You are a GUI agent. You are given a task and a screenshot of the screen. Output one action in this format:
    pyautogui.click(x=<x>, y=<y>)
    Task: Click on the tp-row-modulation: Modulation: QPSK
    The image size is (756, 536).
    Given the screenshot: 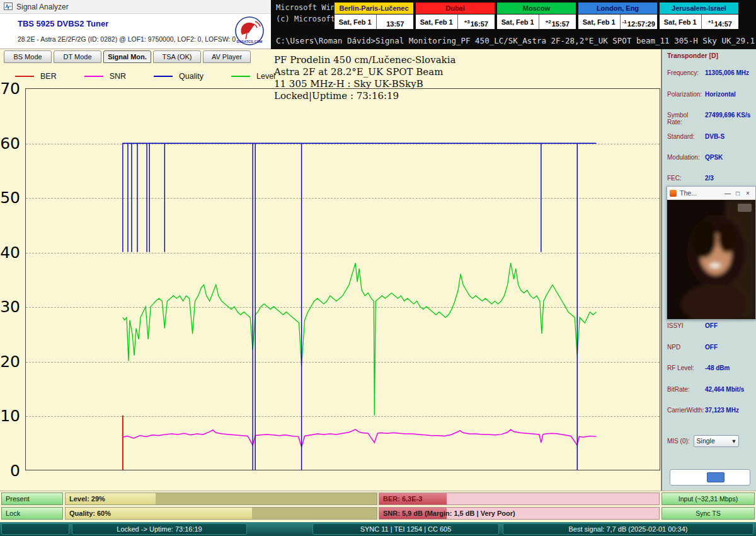 What is the action you would take?
    pyautogui.click(x=711, y=158)
    